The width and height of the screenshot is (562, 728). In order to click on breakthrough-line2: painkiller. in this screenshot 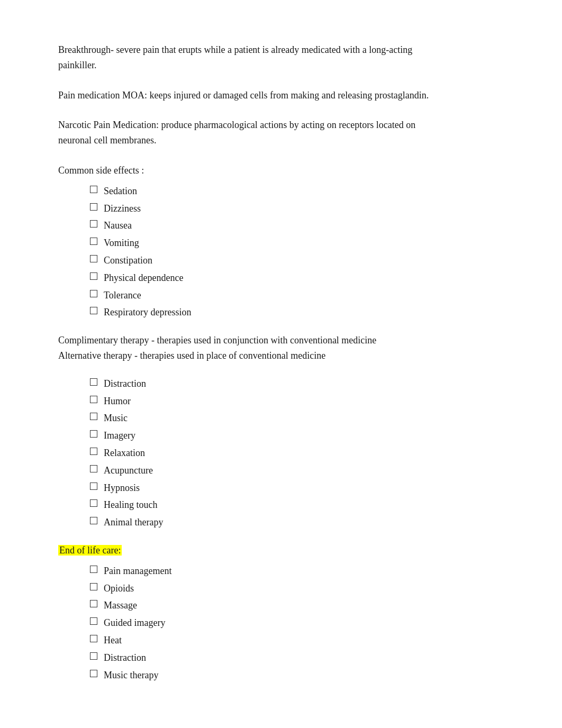, I will do `click(284, 66)`.